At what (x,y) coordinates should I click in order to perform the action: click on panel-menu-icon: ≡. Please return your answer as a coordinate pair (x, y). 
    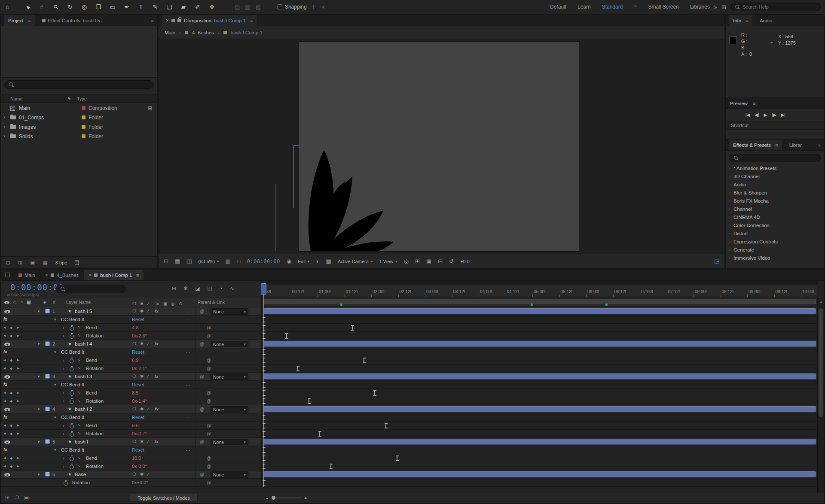
    Looking at the image, I should click on (777, 145).